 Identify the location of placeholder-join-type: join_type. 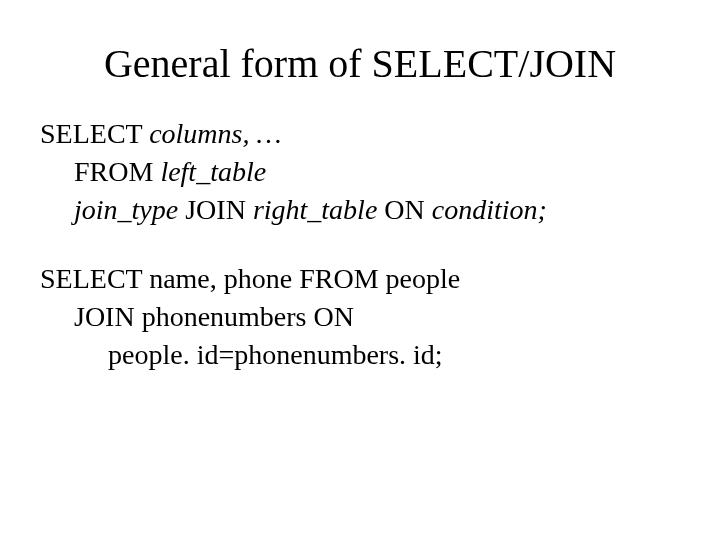
(126, 210).